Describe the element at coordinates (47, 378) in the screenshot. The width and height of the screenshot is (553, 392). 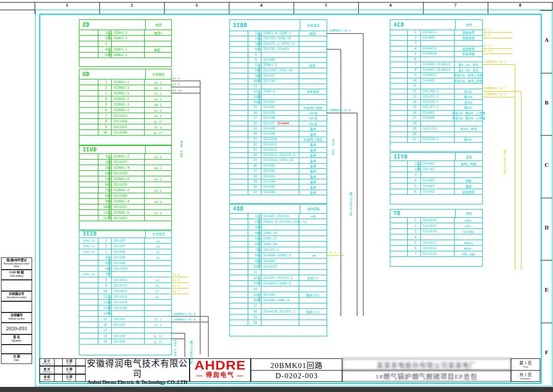
I see `approval-role-cell: 审 核Review` at that location.